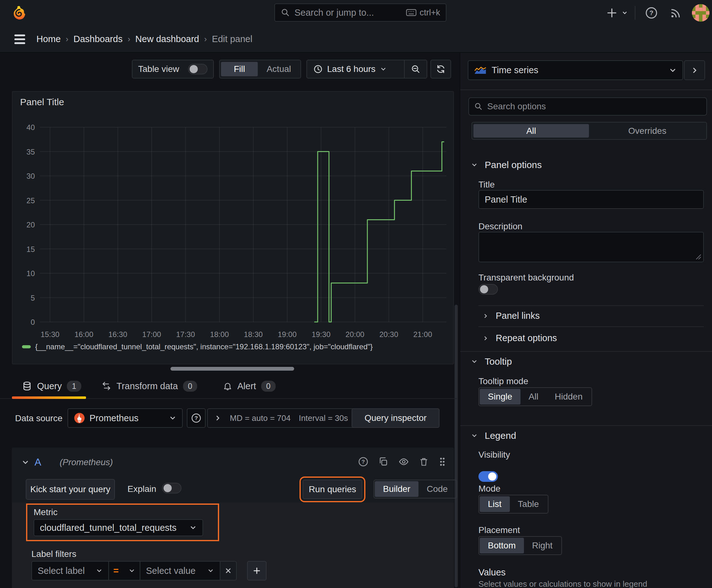 This screenshot has height=588, width=712. Describe the element at coordinates (125, 571) in the screenshot. I see `operator-dropdown: =` at that location.